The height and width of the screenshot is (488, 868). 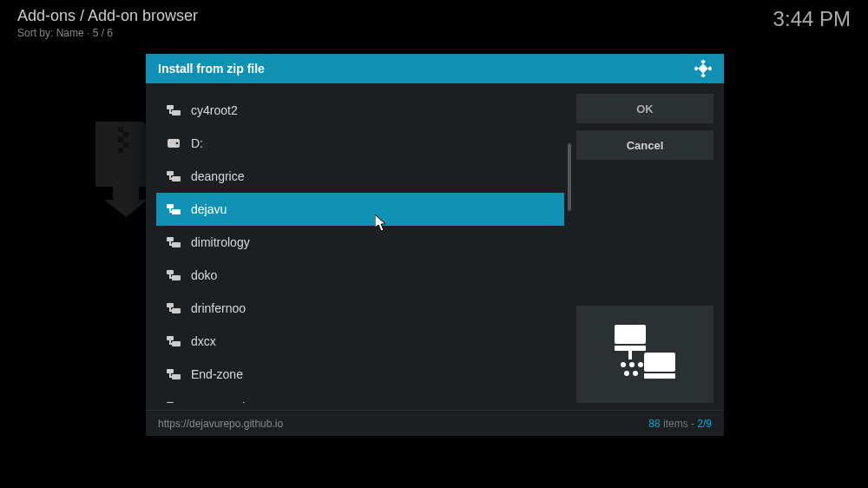 What do you see at coordinates (654, 424) in the screenshot?
I see `footer-count: 88` at bounding box center [654, 424].